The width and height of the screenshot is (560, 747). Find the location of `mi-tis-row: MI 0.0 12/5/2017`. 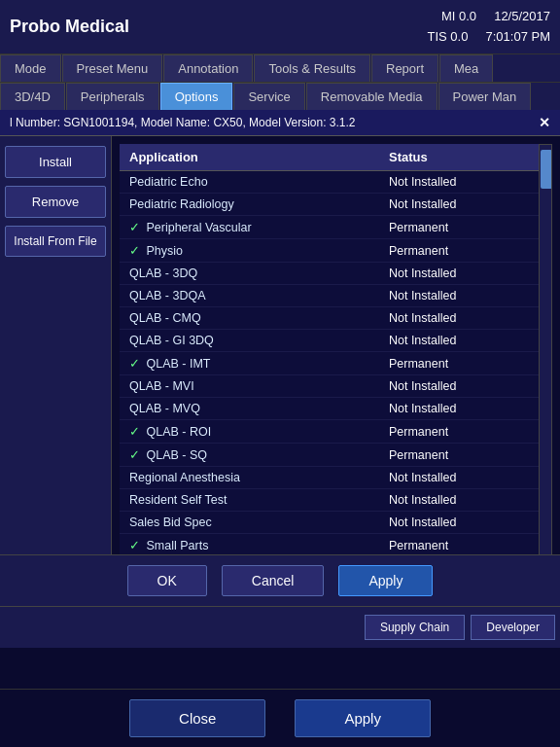

mi-tis-row: MI 0.0 12/5/2017 is located at coordinates (489, 18).